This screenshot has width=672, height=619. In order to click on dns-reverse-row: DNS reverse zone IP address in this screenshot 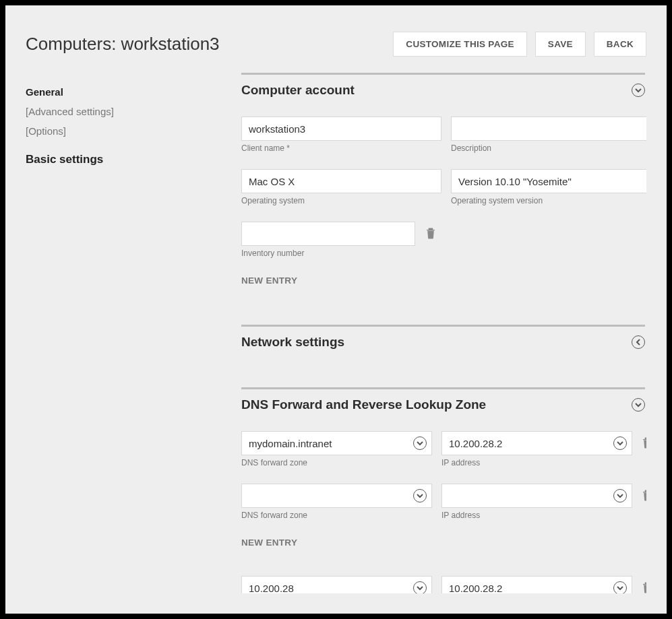, I will do `click(444, 585)`.